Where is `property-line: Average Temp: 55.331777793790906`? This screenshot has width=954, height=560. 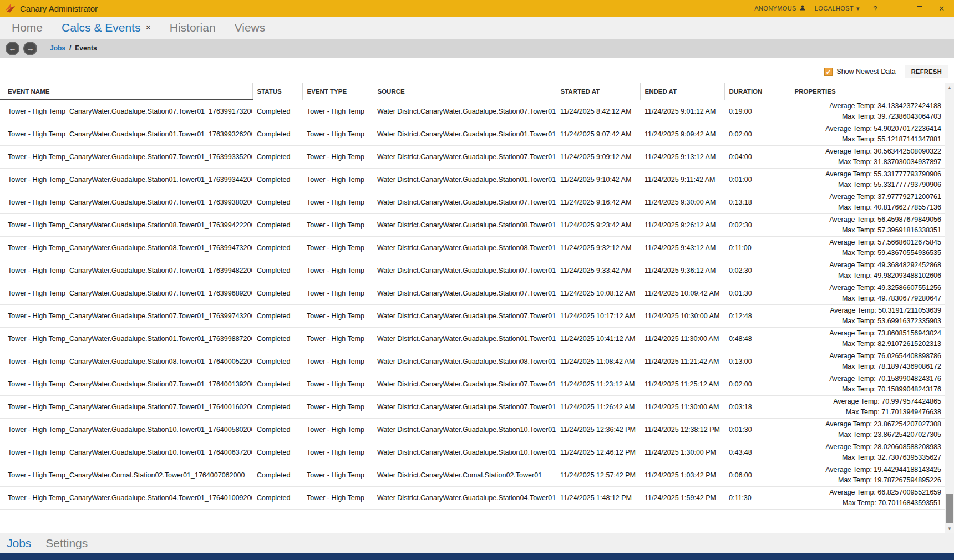 property-line: Average Temp: 55.331777793790906 is located at coordinates (867, 174).